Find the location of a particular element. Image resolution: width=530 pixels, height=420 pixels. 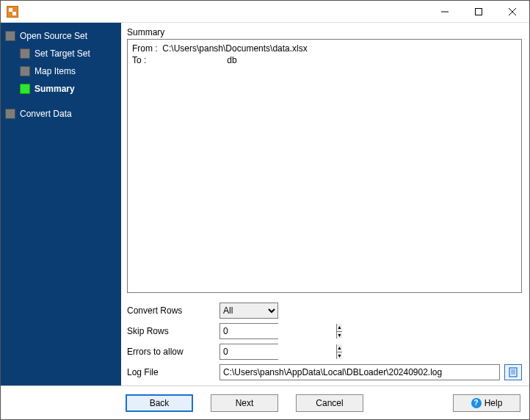

cancel-button: Cancel is located at coordinates (330, 403).